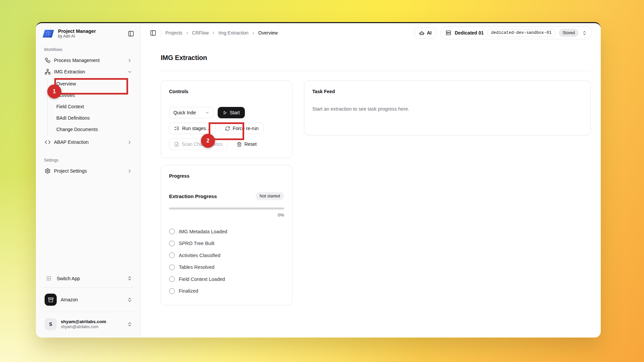 This screenshot has height=362, width=644. Describe the element at coordinates (95, 107) in the screenshot. I see `sidebar-item-field-context: Field Context` at that location.